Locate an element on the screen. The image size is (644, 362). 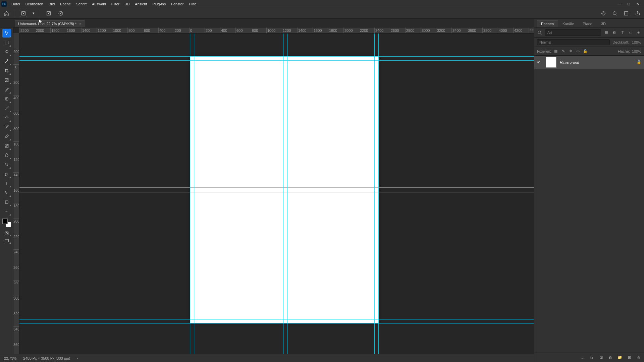
menu-ansicht: Ansicht is located at coordinates (141, 4).